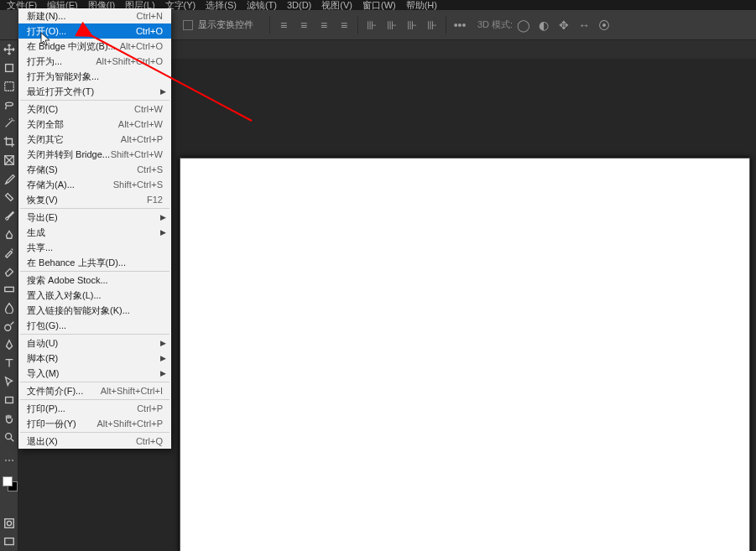 The image size is (756, 551). What do you see at coordinates (95, 247) in the screenshot?
I see `menu-item: 共享...` at bounding box center [95, 247].